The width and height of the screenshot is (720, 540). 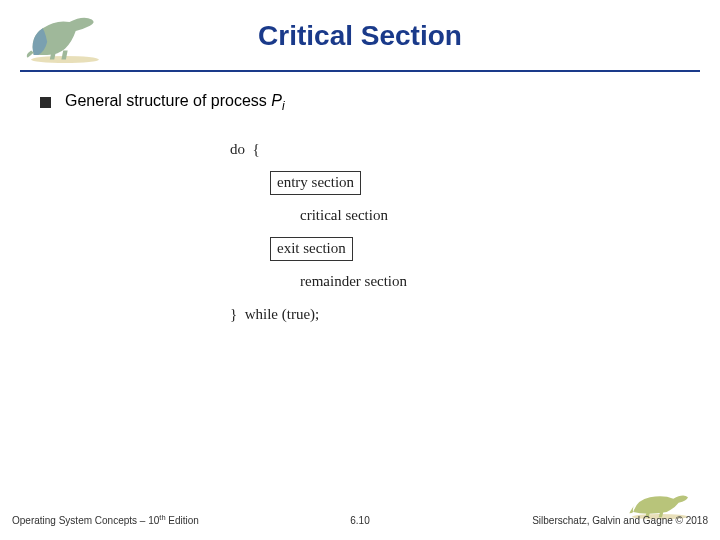 I want to click on bullet-item: General structure of process Pi, so click(x=360, y=102).